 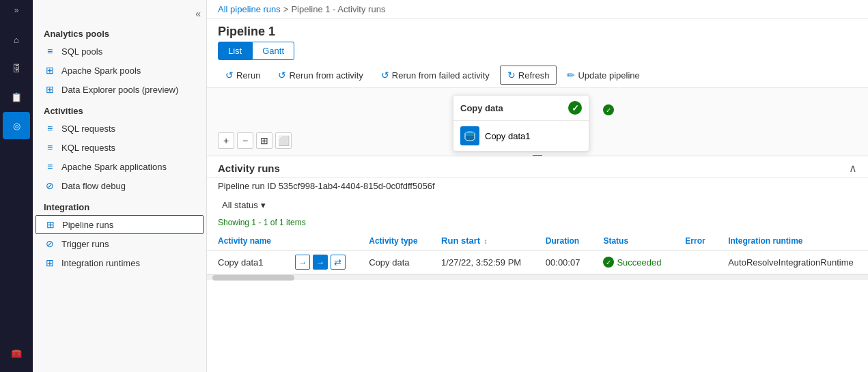 What do you see at coordinates (240, 205) in the screenshot?
I see `status-filter-label: All status` at bounding box center [240, 205].